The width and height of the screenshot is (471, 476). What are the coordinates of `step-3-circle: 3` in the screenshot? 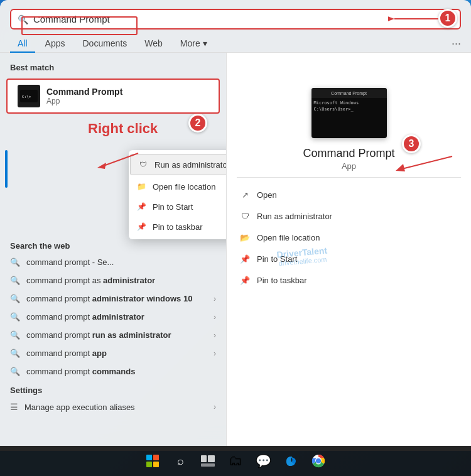 It's located at (411, 144).